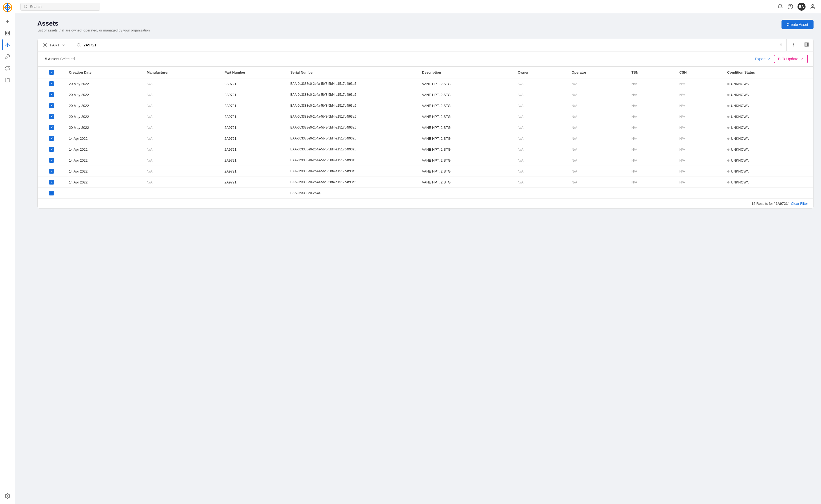 This screenshot has height=504, width=821. I want to click on column-header-csn: CSN, so click(699, 72).